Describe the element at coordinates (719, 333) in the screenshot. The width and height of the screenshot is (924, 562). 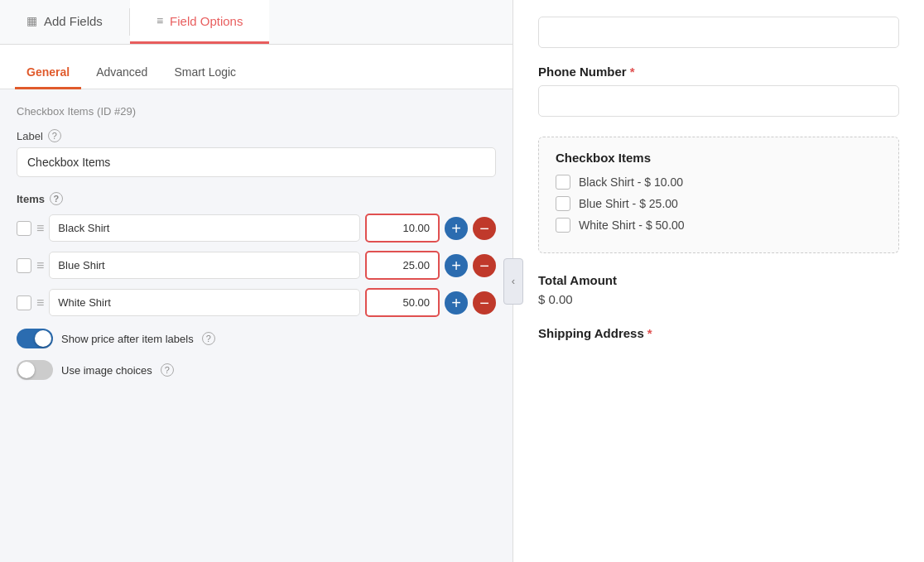
I see `shipping-address-label: Shipping Address *` at that location.